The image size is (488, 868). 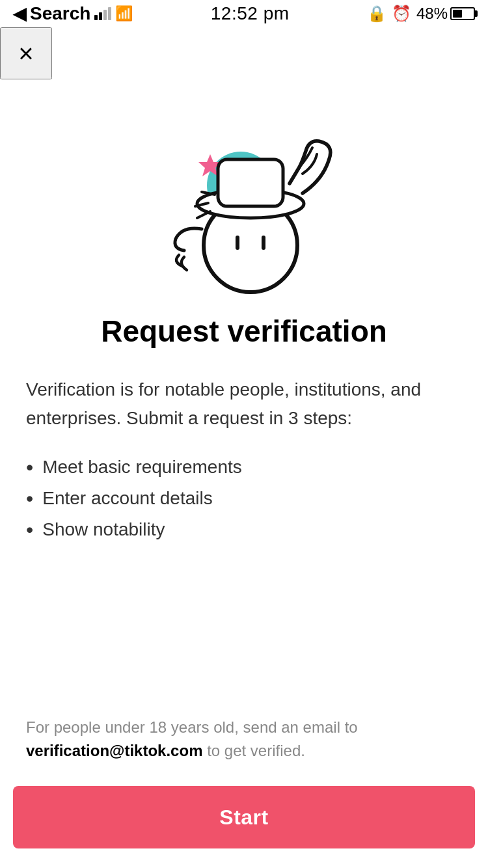 I want to click on verification-illustration, so click(x=244, y=193).